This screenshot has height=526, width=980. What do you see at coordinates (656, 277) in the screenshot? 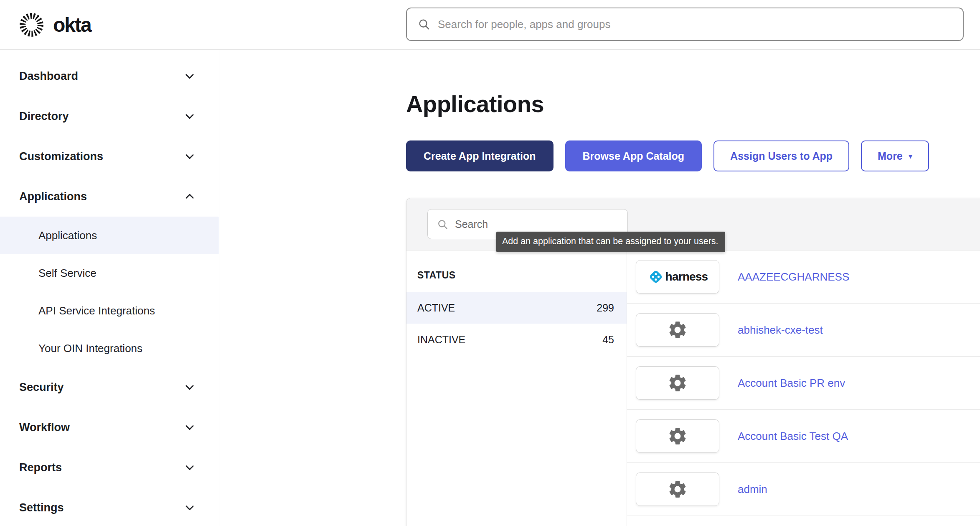
I see `harness-diamond-icon` at bounding box center [656, 277].